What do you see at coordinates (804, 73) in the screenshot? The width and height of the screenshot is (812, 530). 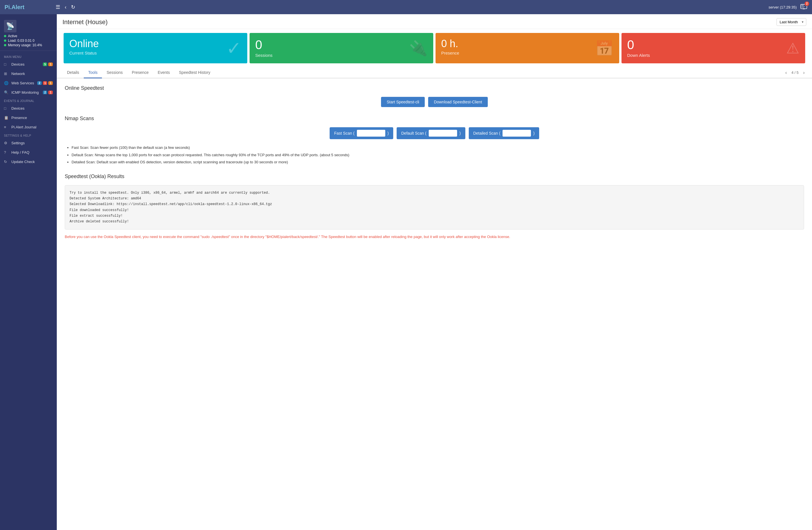 I see `tab-next-button: ›` at bounding box center [804, 73].